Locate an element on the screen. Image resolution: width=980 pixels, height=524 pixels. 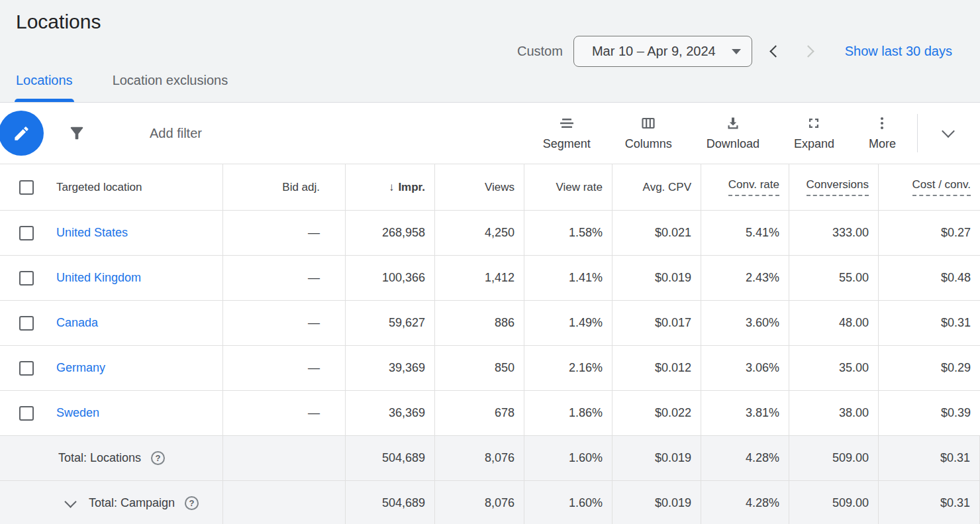
download-button: Download is located at coordinates (733, 133).